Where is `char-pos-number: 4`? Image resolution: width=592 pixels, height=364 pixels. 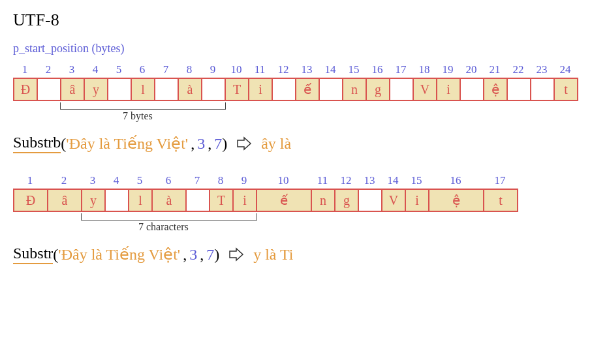
char-pos-number: 4 is located at coordinates (116, 181).